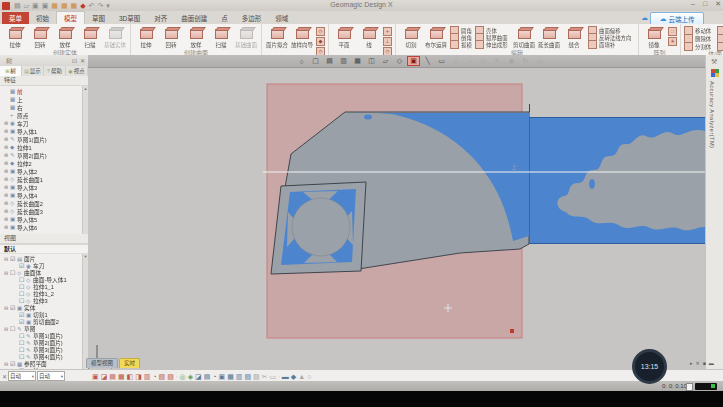 Image resolution: width=723 pixels, height=407 pixels. Describe the element at coordinates (654, 37) in the screenshot. I see `ribbon-button: 镜像` at that location.